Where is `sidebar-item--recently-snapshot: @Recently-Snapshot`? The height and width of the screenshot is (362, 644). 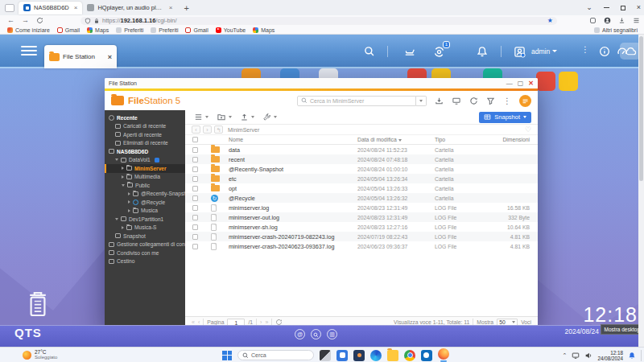 sidebar-item--recently-snapshot: @Recently-Snapshot is located at coordinates (145, 195).